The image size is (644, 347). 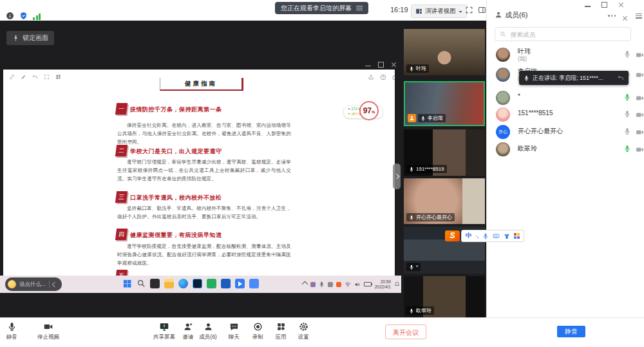 What do you see at coordinates (357, 285) in the screenshot?
I see `speaker-icon` at bounding box center [357, 285].